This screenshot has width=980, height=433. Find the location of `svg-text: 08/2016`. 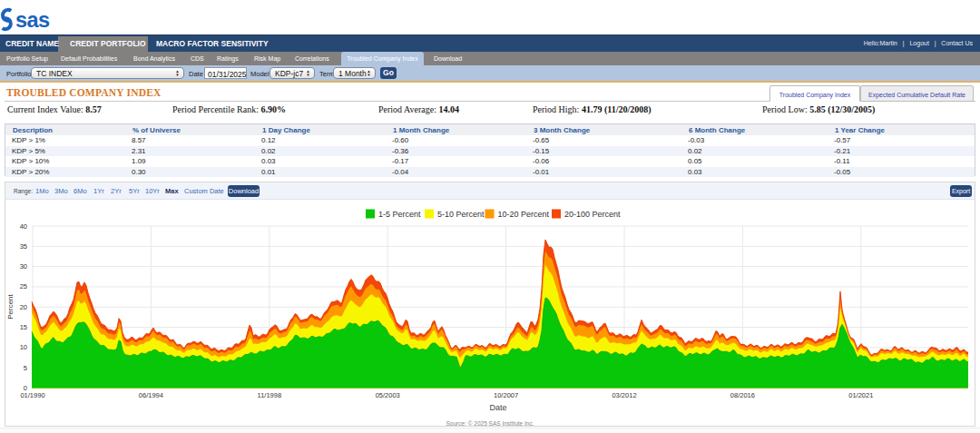

svg-text: 08/2016 is located at coordinates (742, 396).